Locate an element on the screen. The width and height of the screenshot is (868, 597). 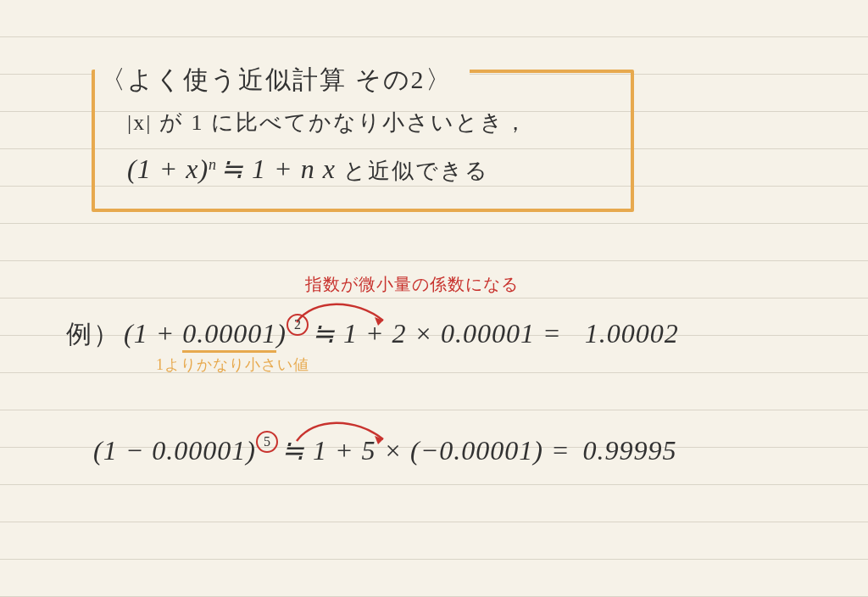
example-label: 例） is located at coordinates (93, 334).